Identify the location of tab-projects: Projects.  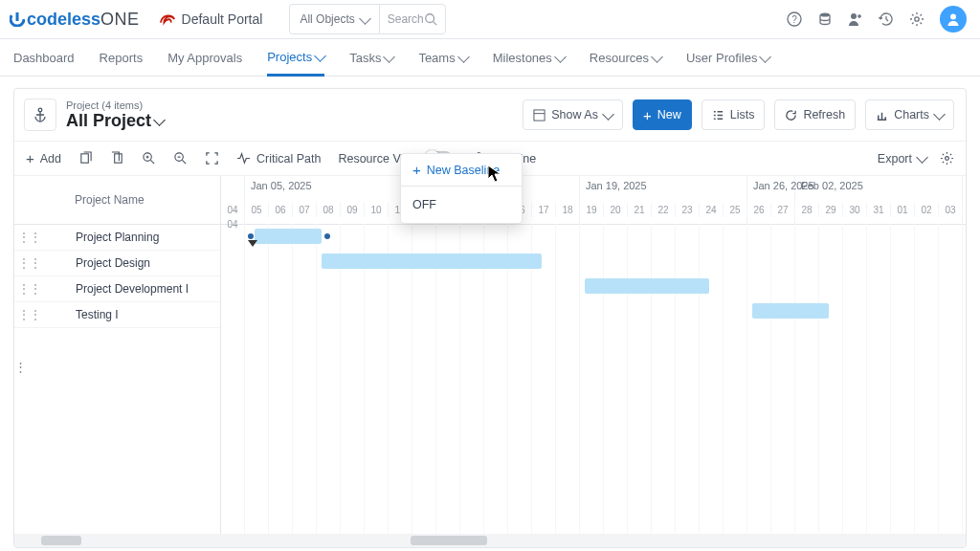
(296, 57).